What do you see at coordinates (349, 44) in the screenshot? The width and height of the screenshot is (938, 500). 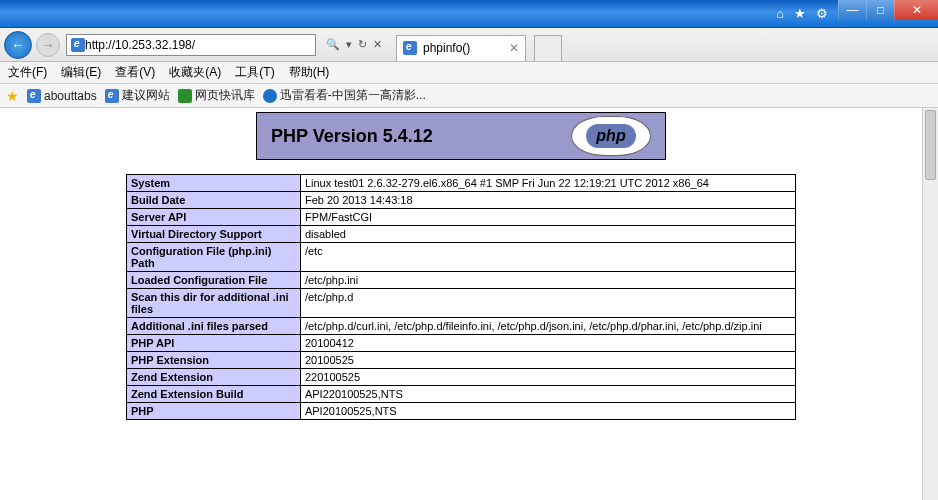 I see `dropdown-icon: ▾` at bounding box center [349, 44].